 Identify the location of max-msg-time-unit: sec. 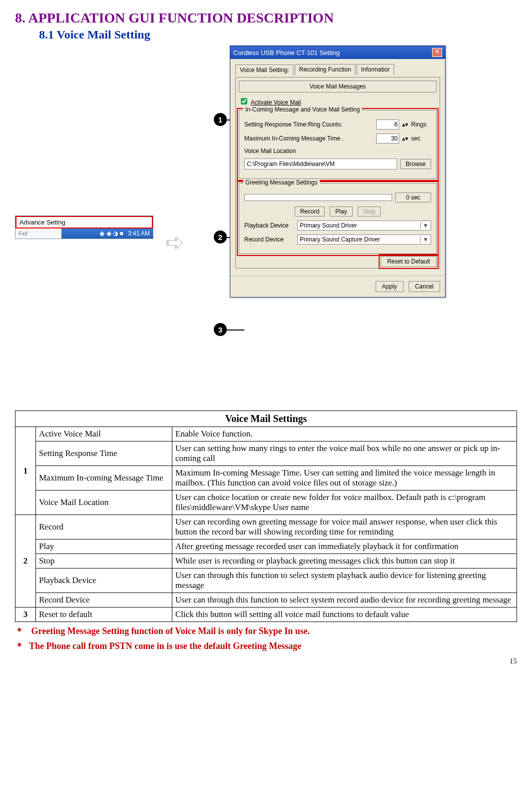
(421, 138).